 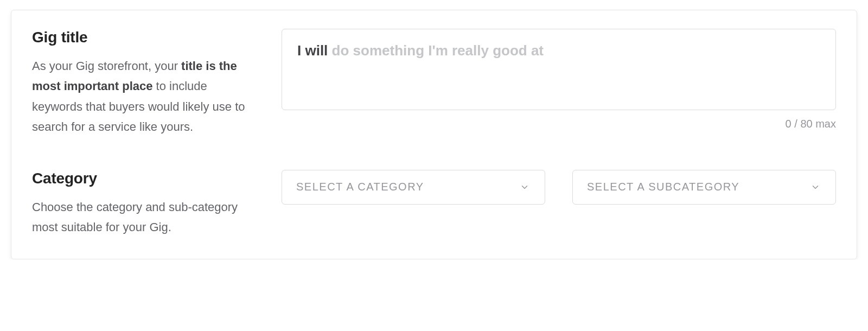 What do you see at coordinates (106, 66) in the screenshot?
I see `gig-title-help-pre: As your Gig storefront, your` at bounding box center [106, 66].